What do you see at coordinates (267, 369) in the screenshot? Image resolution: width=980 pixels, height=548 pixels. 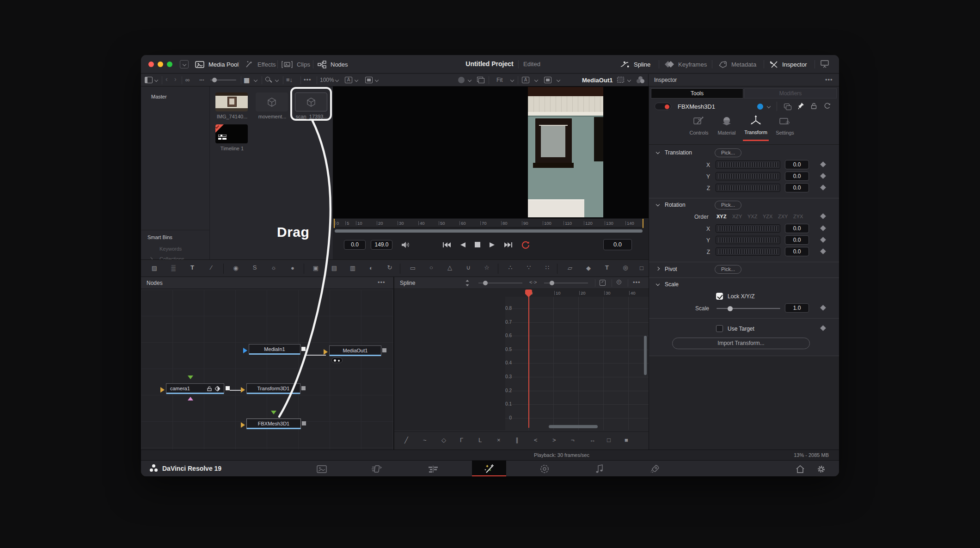 I see `node-graph: MediaIn1 MediaOut1 camera1 Transform3D1` at bounding box center [267, 369].